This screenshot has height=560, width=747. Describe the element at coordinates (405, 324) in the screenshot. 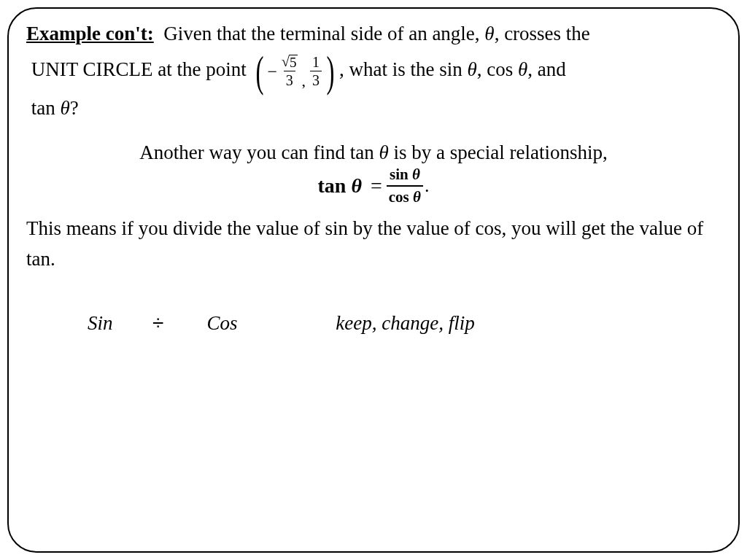

I see `hint-kcf: keep, change, flip` at that location.